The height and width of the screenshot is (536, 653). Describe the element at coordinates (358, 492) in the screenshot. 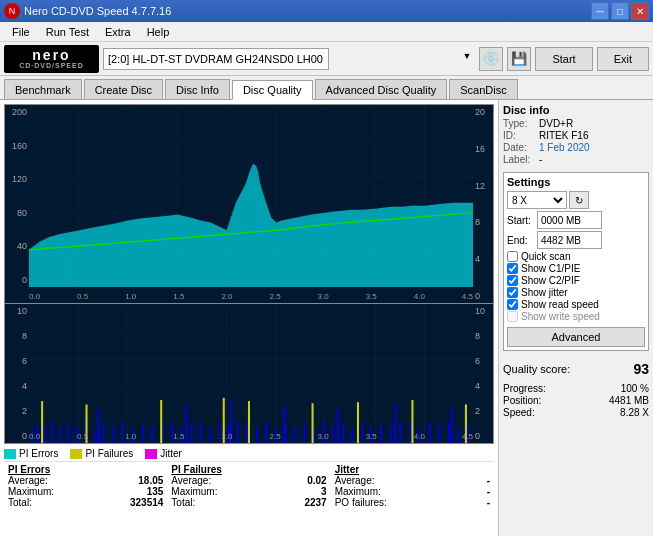

I see `jitter-max-label: Maximum:` at that location.